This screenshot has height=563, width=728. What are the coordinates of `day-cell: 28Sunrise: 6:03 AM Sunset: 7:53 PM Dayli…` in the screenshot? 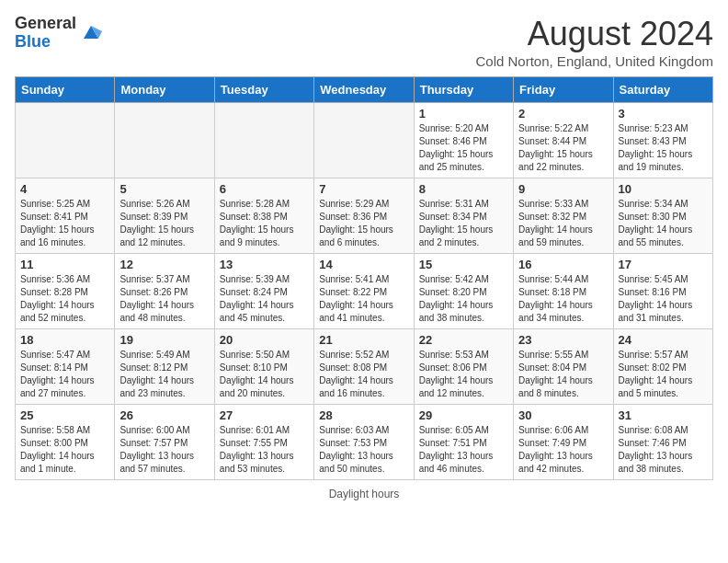 It's located at (364, 442).